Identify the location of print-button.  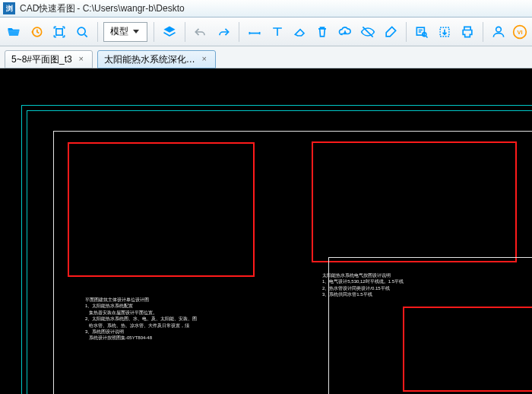
(467, 32).